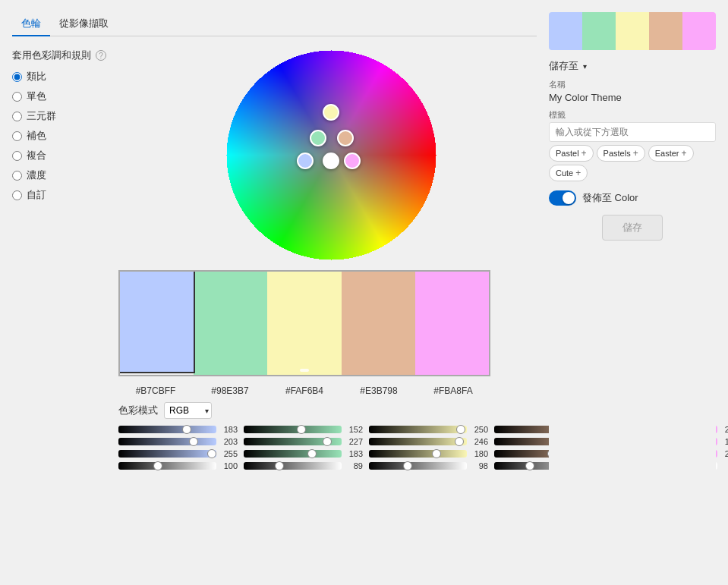 The height and width of the screenshot is (585, 728). I want to click on name-field-group: 名稱 My Color Theme, so click(632, 91).